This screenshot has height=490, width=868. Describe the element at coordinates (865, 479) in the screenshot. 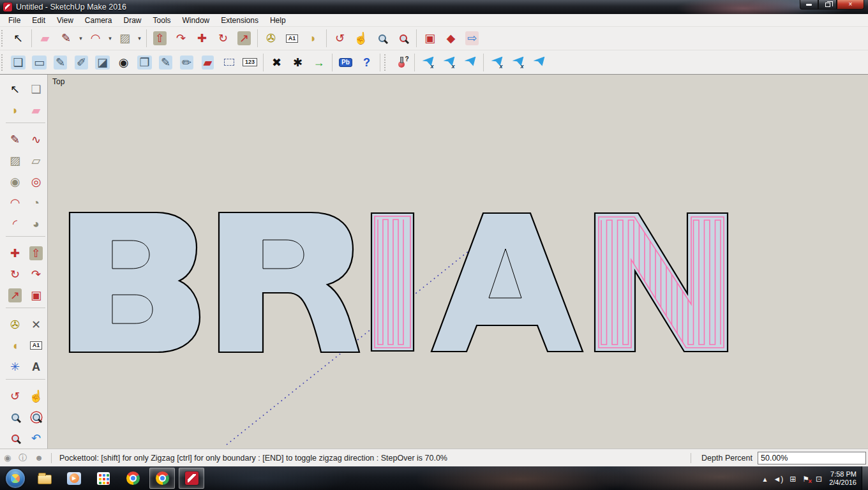

I see `show-desktop-button` at that location.